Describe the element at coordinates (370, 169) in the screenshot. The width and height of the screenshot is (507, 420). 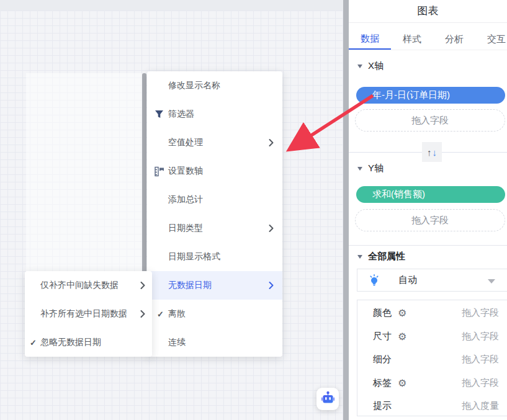
I see `y-axis-section-header: Y轴` at that location.